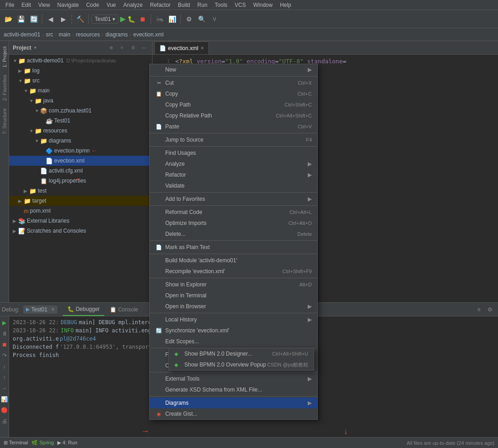 The width and height of the screenshot is (498, 448). Describe the element at coordinates (234, 260) in the screenshot. I see `ctx-build-module: Build Module 'activiti-demo01'` at that location.